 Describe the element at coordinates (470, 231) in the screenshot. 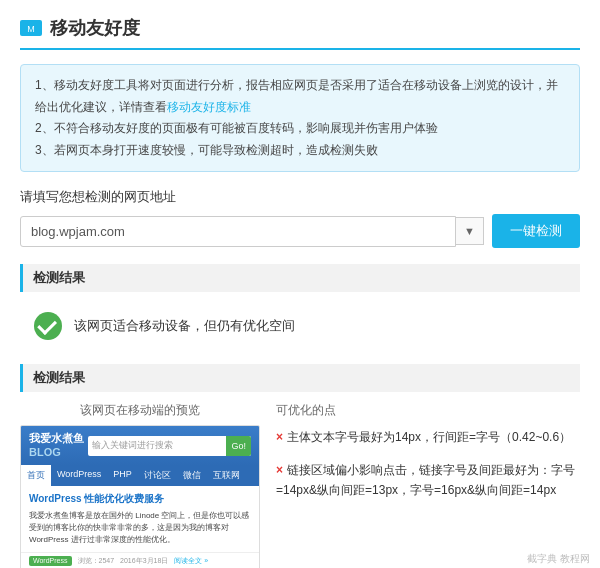

I see `url-dropdown-arrow: ▼` at that location.